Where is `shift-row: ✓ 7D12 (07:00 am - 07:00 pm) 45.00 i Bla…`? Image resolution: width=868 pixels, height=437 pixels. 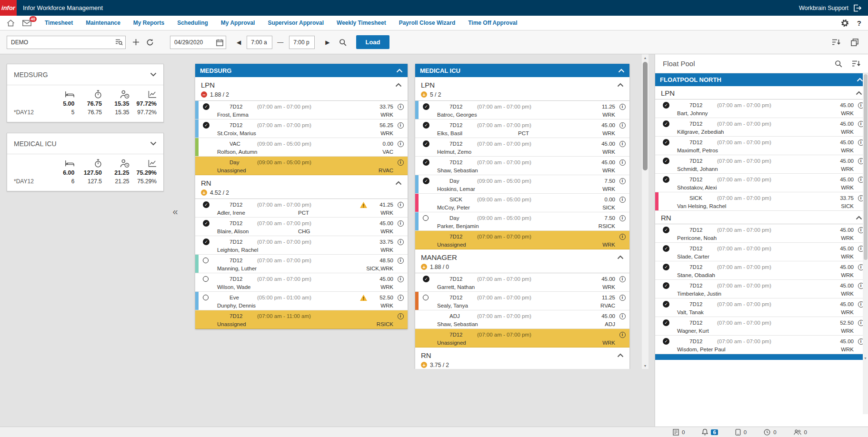
shift-row: ✓ 7D12 (07:00 am - 07:00 pm) 45.00 i Bla… is located at coordinates (301, 227).